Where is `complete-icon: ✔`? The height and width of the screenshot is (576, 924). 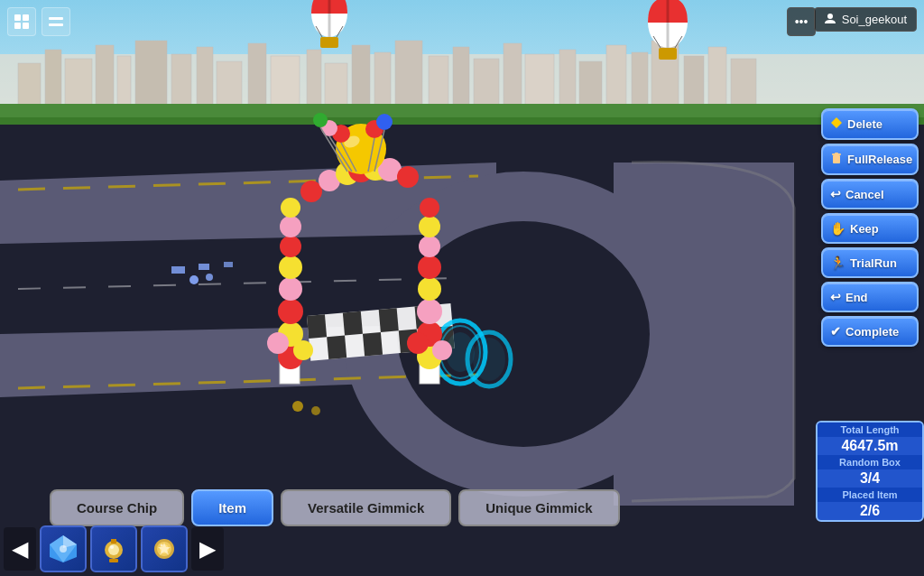 complete-icon: ✔ is located at coordinates (836, 331).